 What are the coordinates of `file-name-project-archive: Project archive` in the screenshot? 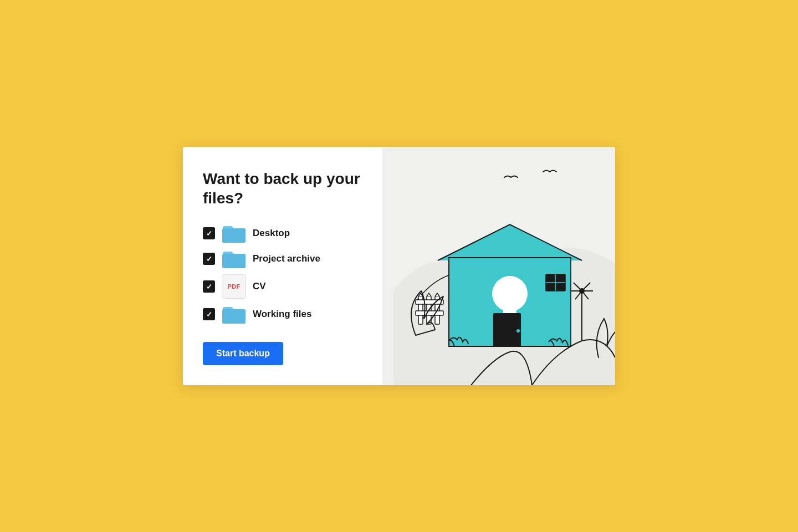 It's located at (287, 259).